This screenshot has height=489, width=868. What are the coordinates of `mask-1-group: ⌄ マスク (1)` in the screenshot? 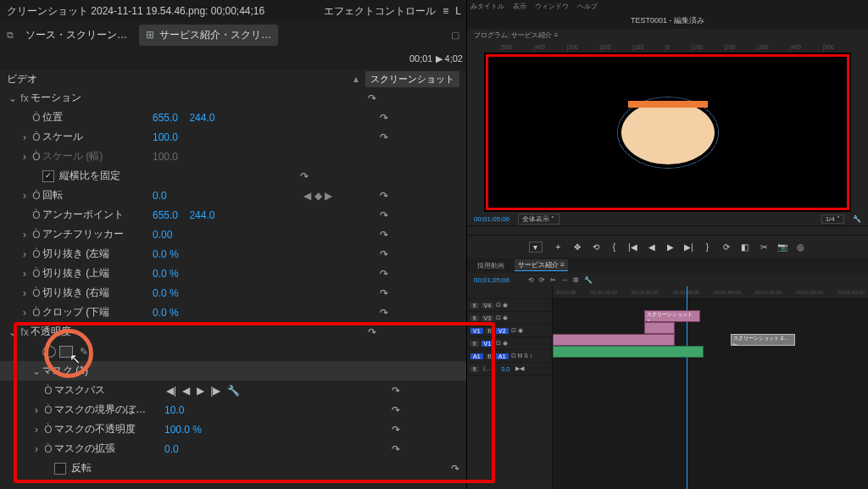 It's located at (233, 371).